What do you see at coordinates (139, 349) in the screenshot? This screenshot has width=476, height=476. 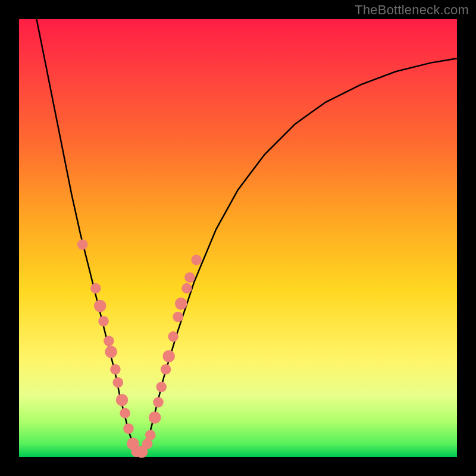 I see `marker-group` at bounding box center [139, 349].